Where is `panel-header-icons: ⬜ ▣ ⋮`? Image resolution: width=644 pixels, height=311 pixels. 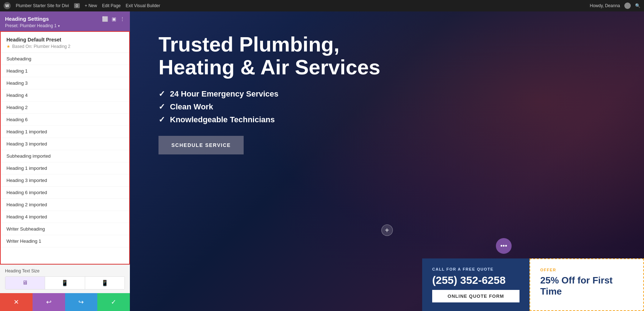
panel-header-icons: ⬜ ▣ ⋮ is located at coordinates (113, 19).